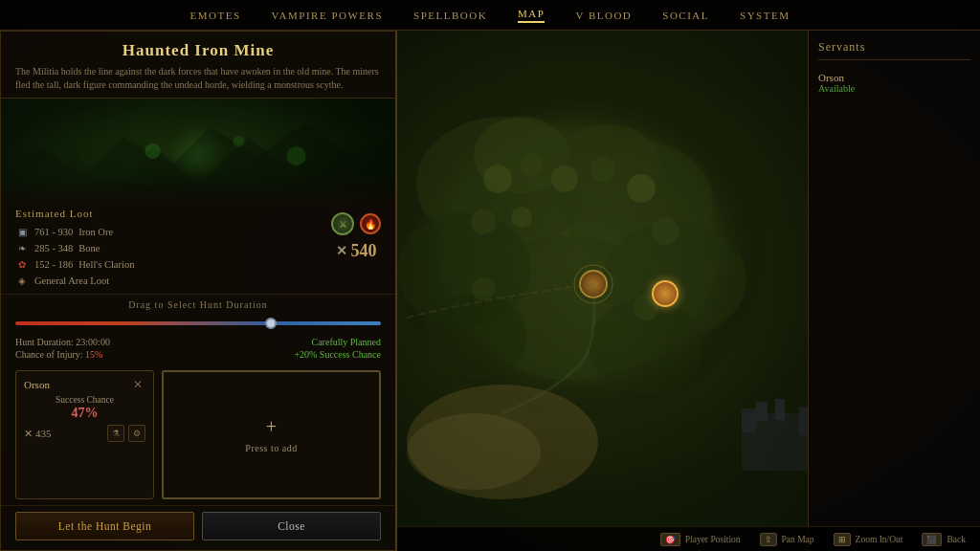  What do you see at coordinates (364, 251) in the screenshot?
I see `combat-score-value: 540` at bounding box center [364, 251].